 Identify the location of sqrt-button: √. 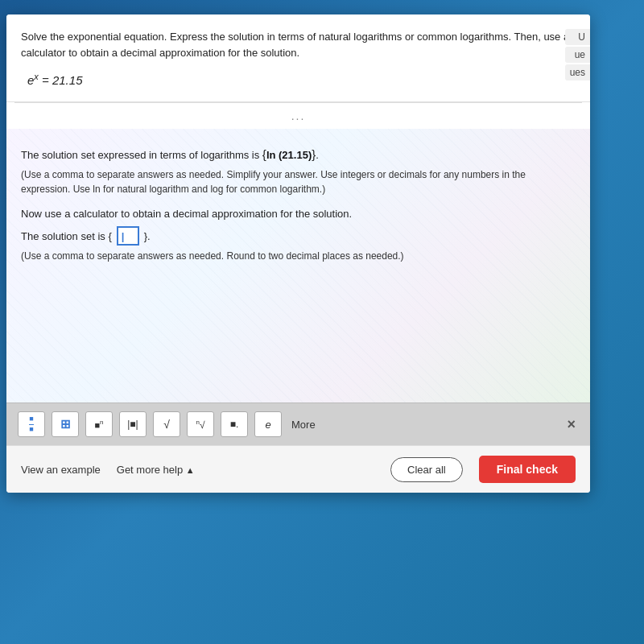
(167, 424).